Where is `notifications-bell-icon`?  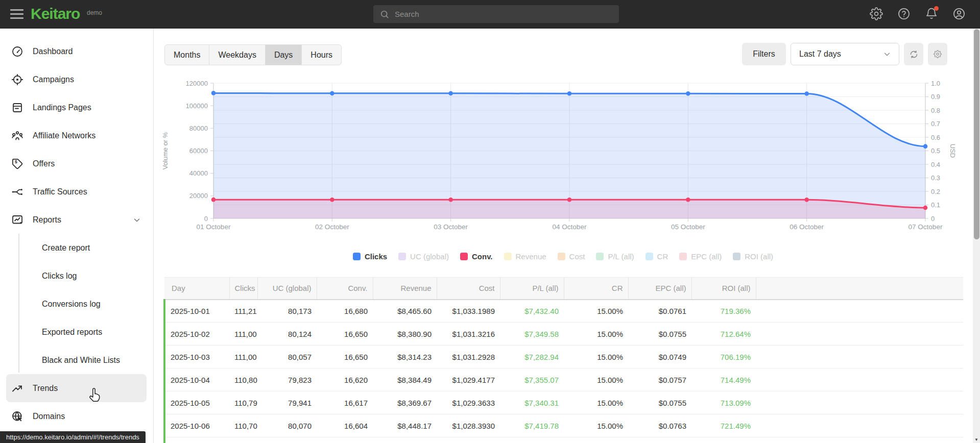 notifications-bell-icon is located at coordinates (931, 14).